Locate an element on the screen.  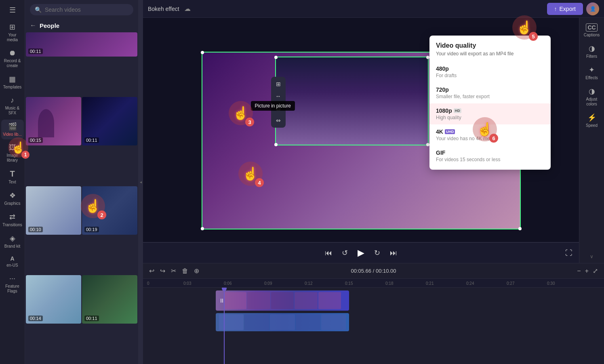
cut-button: ✂ is located at coordinates (174, 271).